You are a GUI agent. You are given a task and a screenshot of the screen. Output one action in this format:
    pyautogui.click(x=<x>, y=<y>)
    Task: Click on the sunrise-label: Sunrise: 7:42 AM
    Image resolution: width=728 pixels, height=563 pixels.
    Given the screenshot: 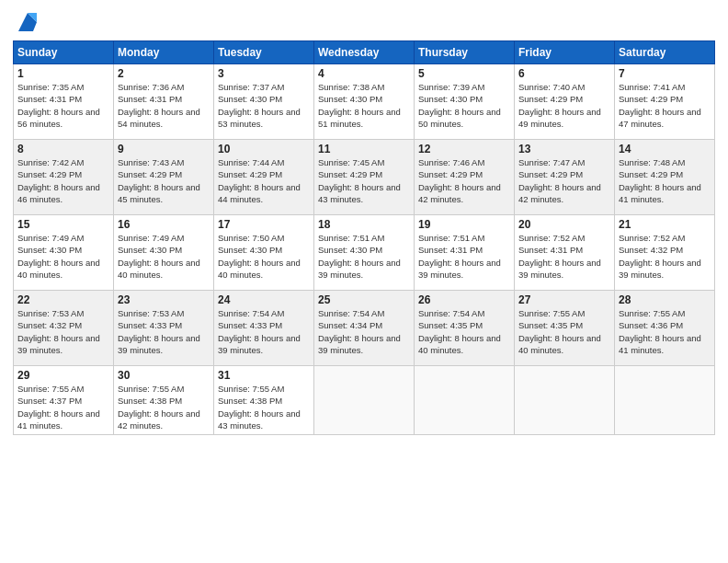 What is the action you would take?
    pyautogui.click(x=51, y=162)
    